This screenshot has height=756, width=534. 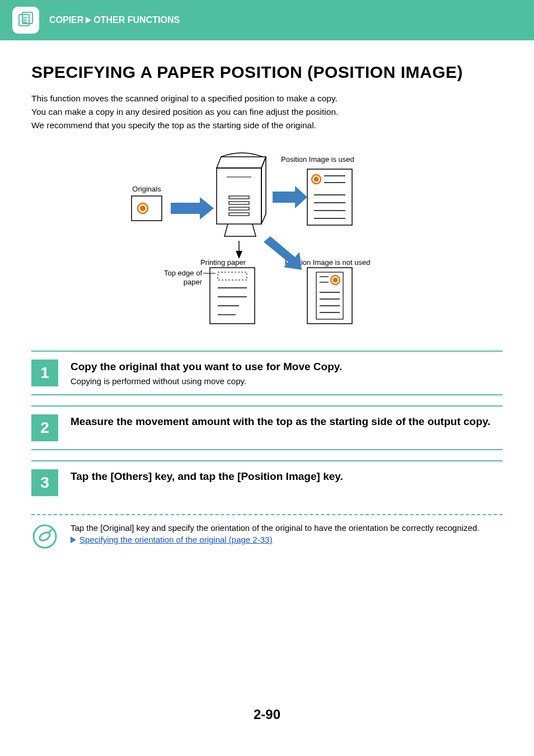 What do you see at coordinates (287, 367) in the screenshot?
I see `step-title: Copy the original that you want to use f…` at bounding box center [287, 367].